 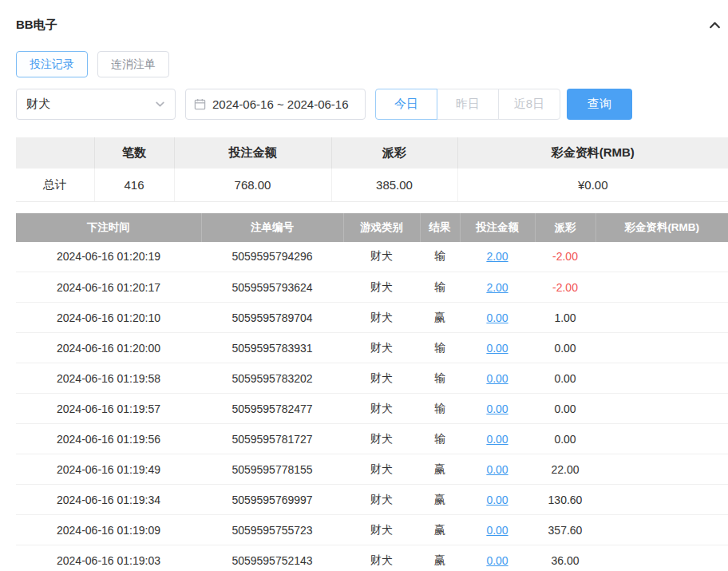 What do you see at coordinates (109, 409) in the screenshot?
I see `bet-time-cell: 2024-06-16 01:19:57` at bounding box center [109, 409].